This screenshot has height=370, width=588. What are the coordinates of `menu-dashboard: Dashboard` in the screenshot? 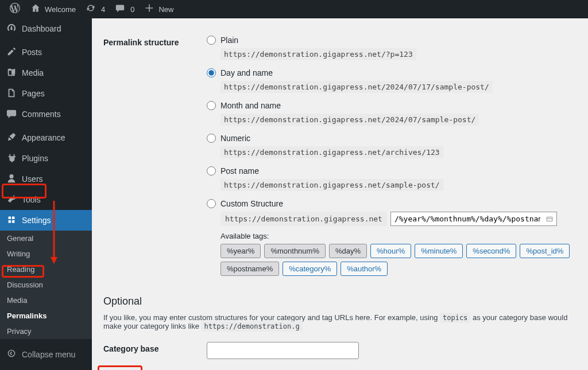 It's located at (46, 29).